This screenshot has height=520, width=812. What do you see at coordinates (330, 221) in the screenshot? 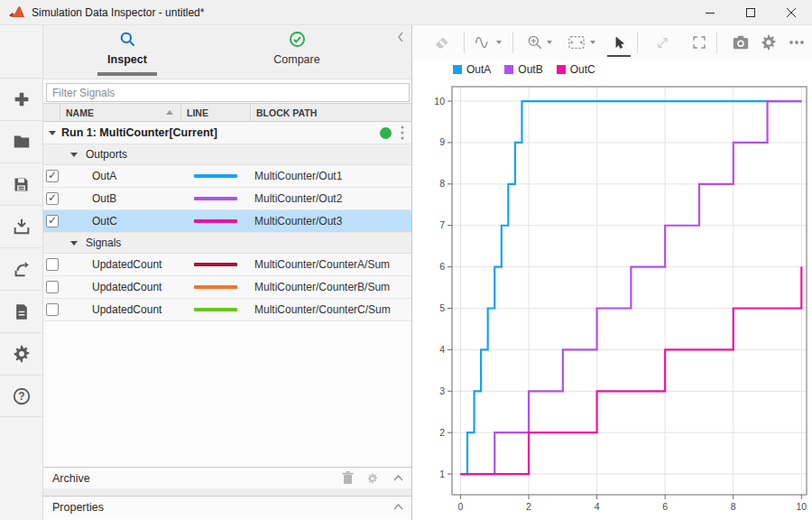
I see `block-path: MultiCounter/Out3` at bounding box center [330, 221].